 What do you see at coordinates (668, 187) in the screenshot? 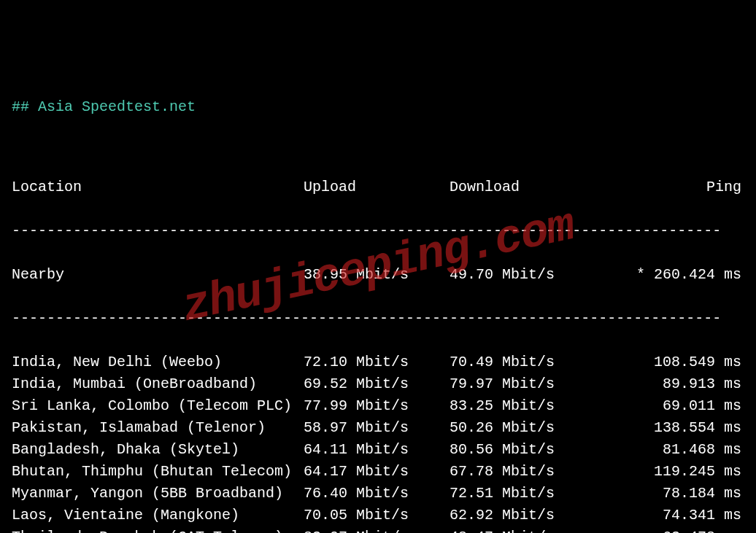
I see `header-ping: Ping` at bounding box center [668, 187].